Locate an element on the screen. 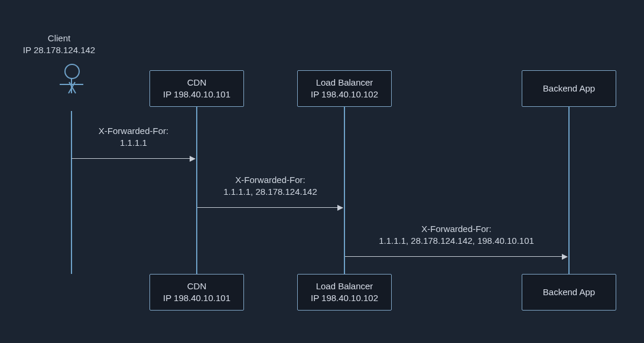 This screenshot has height=343, width=644. msg1-header: X-Forwarded-For: is located at coordinates (134, 131).